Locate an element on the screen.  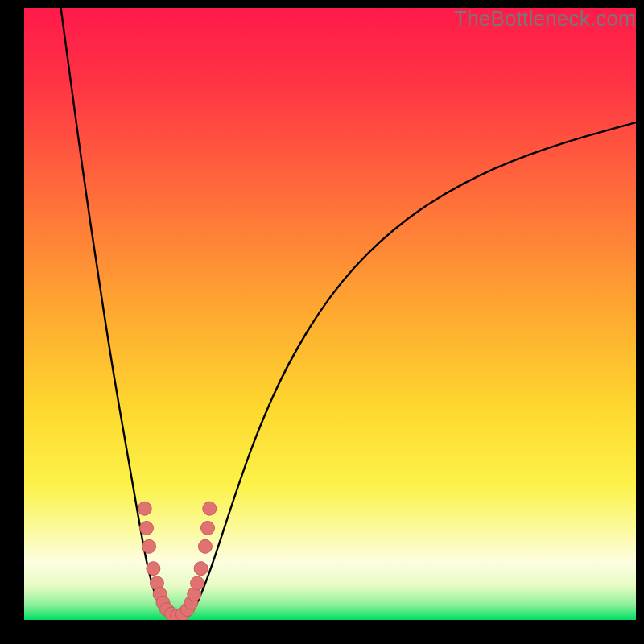
watermark-label: TheBottleneck.com is located at coordinates (545, 19).